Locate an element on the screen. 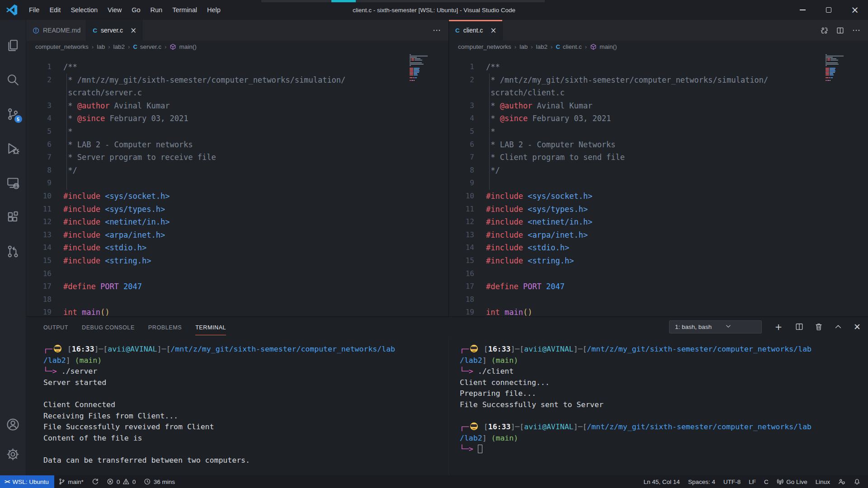 This screenshot has height=488, width=868. kill-terminal-icon is located at coordinates (819, 327).